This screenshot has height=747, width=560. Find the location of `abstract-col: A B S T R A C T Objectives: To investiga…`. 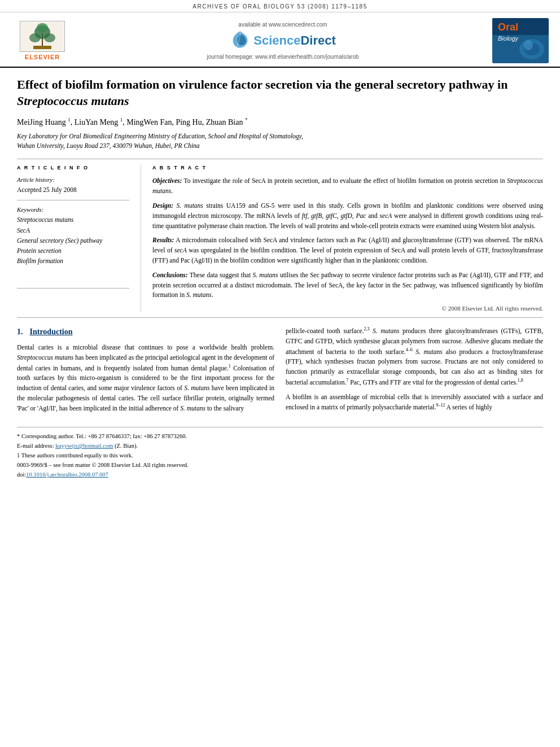

abstract-col: A B S T R A C T Objectives: To investiga… is located at coordinates (342, 238).